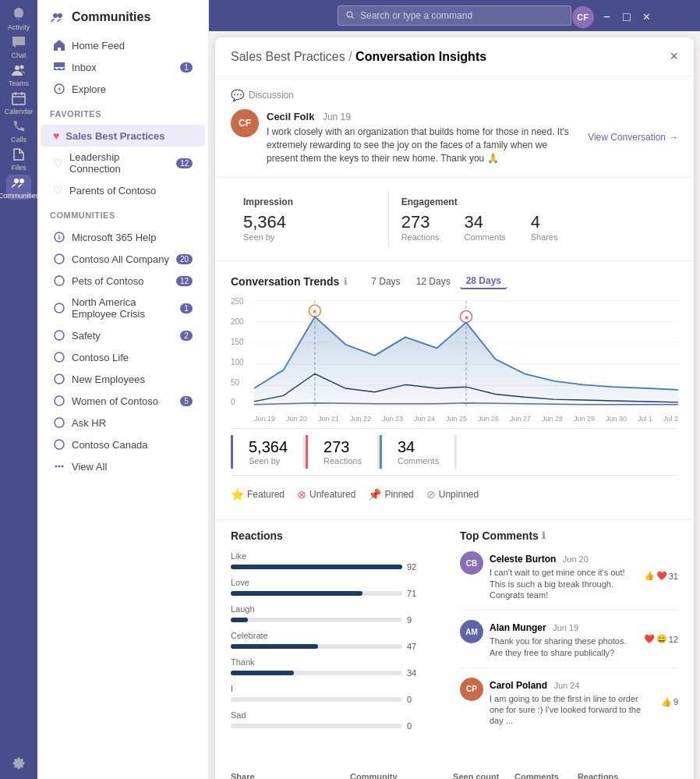 This screenshot has height=779, width=700. I want to click on sidebar-item-chat: Chat, so click(19, 47).